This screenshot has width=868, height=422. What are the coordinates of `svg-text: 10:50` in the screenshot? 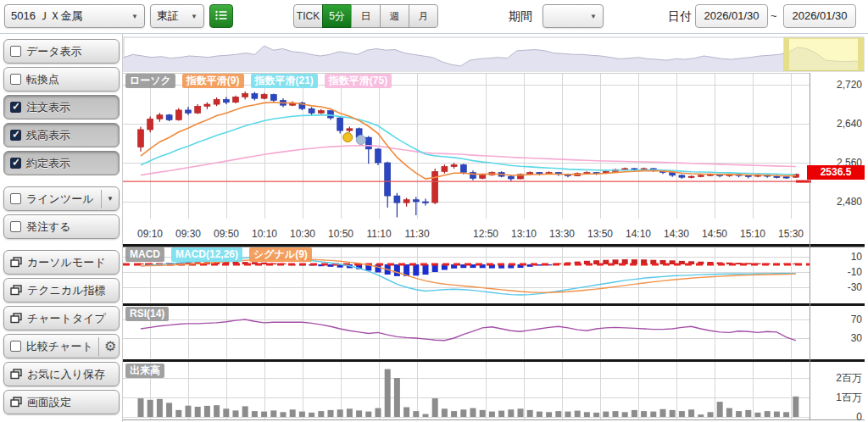 It's located at (341, 234).